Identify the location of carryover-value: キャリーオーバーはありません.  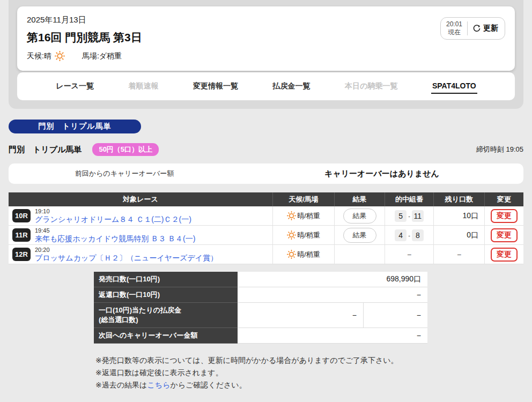
(382, 174).